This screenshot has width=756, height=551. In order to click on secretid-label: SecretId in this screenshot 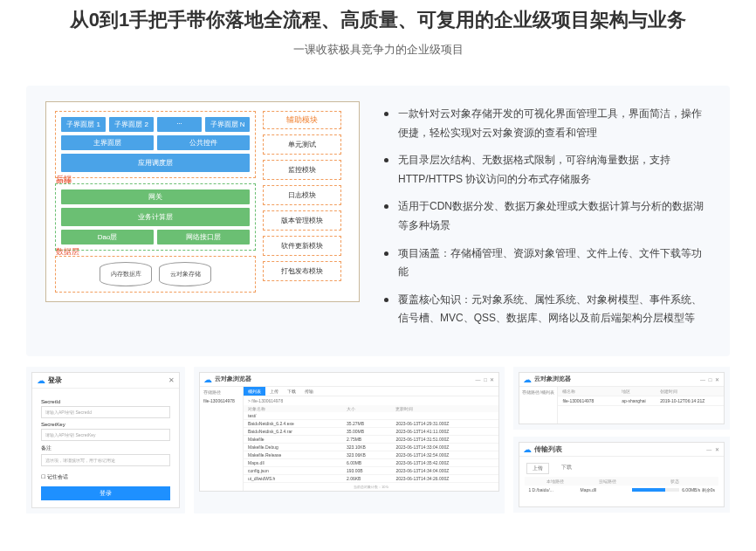, I will do `click(106, 402)`.